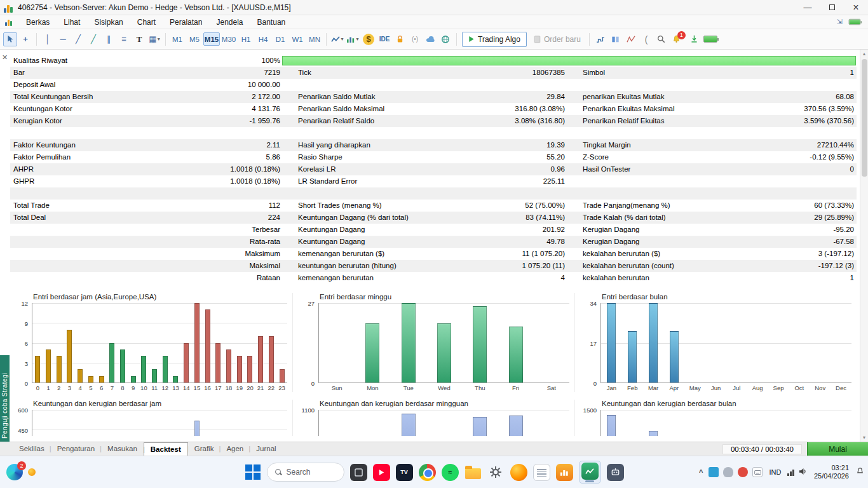  What do you see at coordinates (427, 473) in the screenshot?
I see `chrome-app-icon` at bounding box center [427, 473].